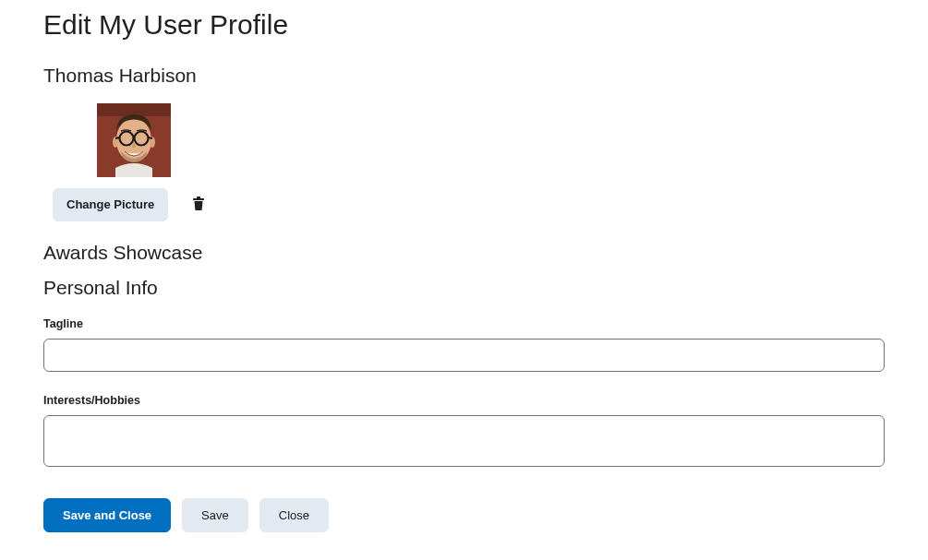 The height and width of the screenshot is (560, 928). What do you see at coordinates (134, 140) in the screenshot?
I see `avatar` at bounding box center [134, 140].